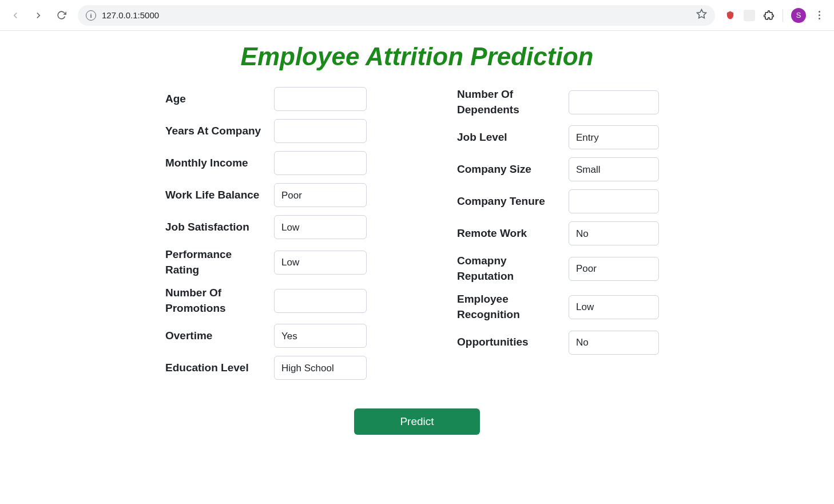  Describe the element at coordinates (417, 15) in the screenshot. I see `browser-toolbar: i 127.0.0.1:5000 S` at that location.